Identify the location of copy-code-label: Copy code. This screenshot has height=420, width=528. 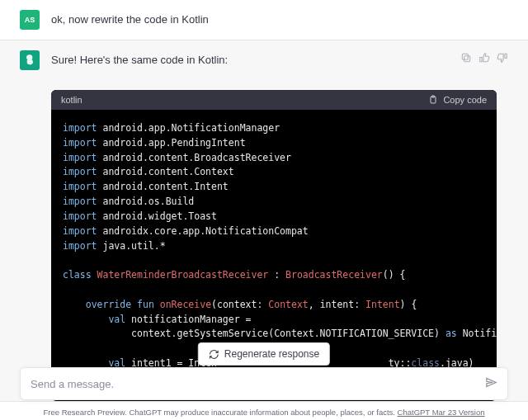
(465, 100).